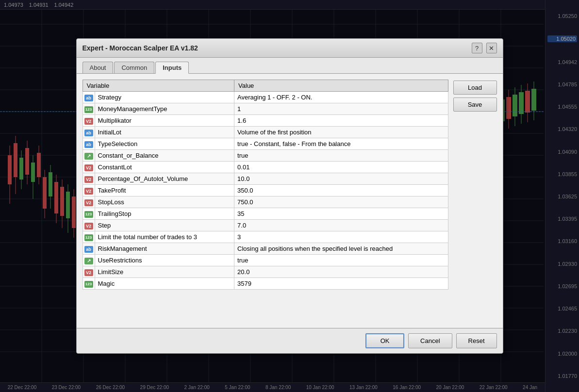 This screenshot has height=392, width=579. I want to click on close-button: ✕, so click(492, 48).